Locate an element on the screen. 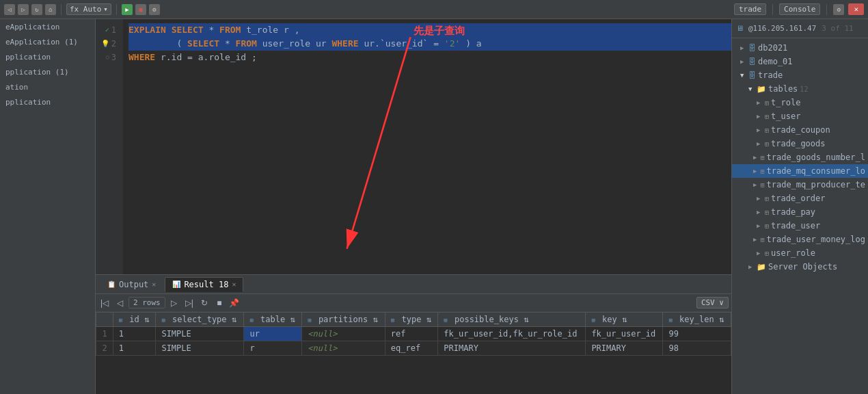 The image size is (868, 394). close-button: ✕ is located at coordinates (856, 10).